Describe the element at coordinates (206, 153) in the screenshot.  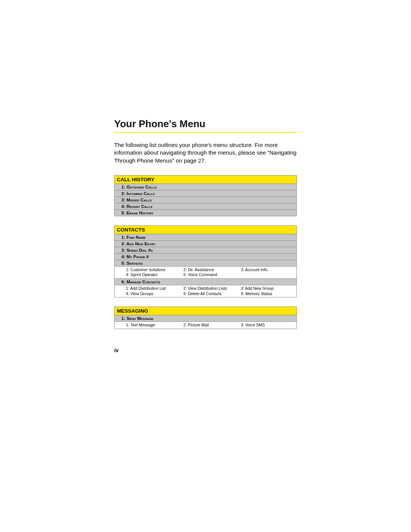
I see `intro-paragraph: The following list outlines your phone's…` at that location.